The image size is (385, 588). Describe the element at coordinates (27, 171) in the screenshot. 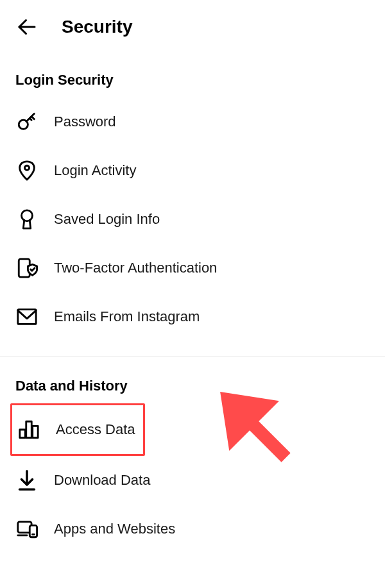

I see `location-pin-icon` at that location.